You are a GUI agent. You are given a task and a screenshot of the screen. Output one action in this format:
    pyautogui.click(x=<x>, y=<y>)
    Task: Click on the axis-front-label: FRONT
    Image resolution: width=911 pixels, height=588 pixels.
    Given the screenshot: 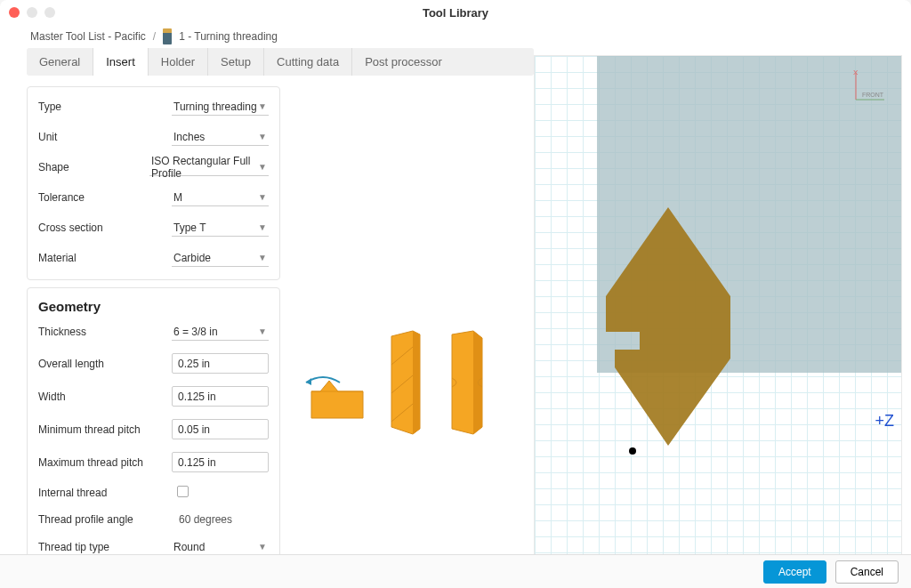 What is the action you would take?
    pyautogui.click(x=874, y=94)
    